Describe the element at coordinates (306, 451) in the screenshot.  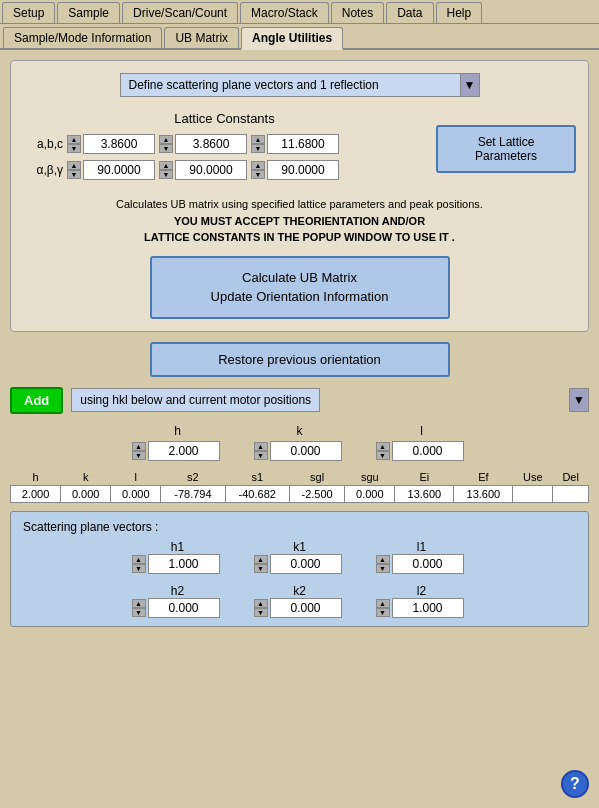
I see `k-value-input` at that location.